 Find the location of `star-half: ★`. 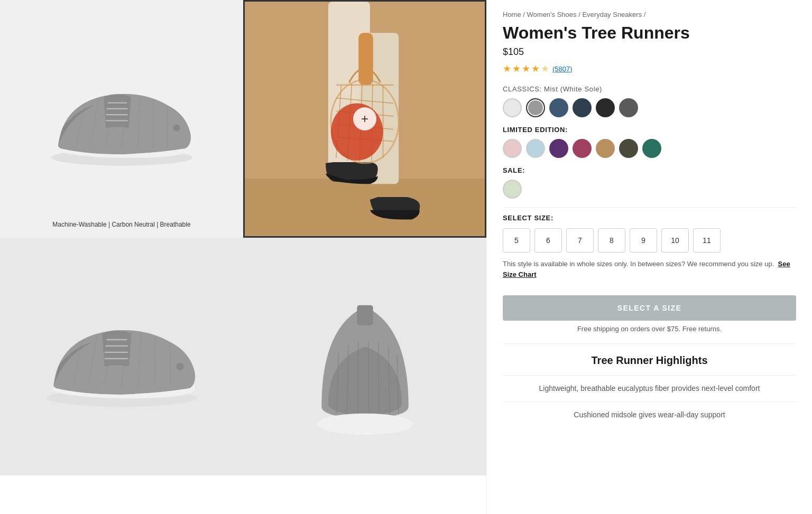

star-half: ★ is located at coordinates (545, 69).